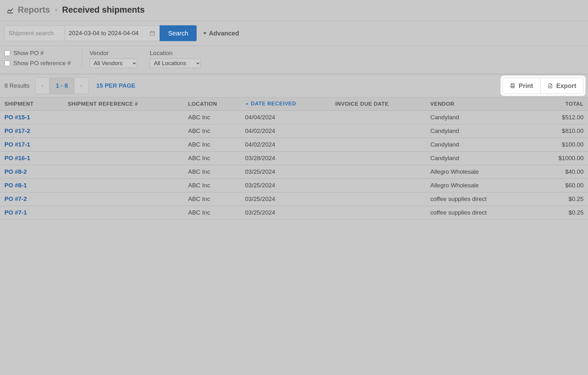 The height and width of the screenshot is (375, 588). I want to click on cell-total: $1000.00, so click(559, 158).